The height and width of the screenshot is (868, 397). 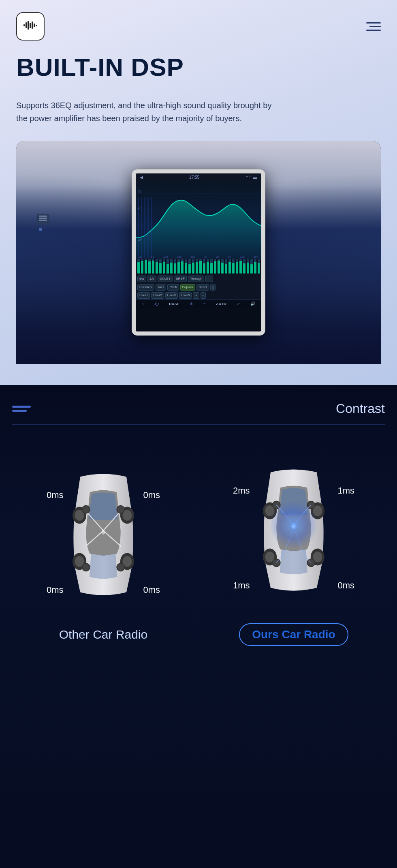 What do you see at coordinates (21, 408) in the screenshot?
I see `contrast-lines-icon` at bounding box center [21, 408].